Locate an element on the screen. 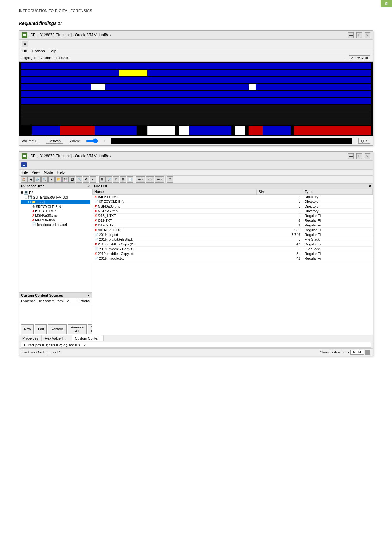 This screenshot has width=392, height=554. tb-hex2-icon: HEX is located at coordinates (160, 179).